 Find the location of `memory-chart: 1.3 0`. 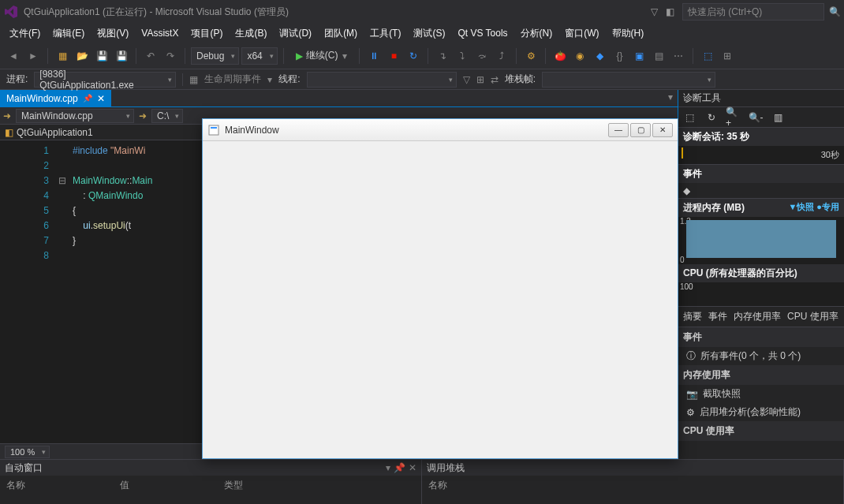

memory-chart: 1.3 0 is located at coordinates (761, 241).